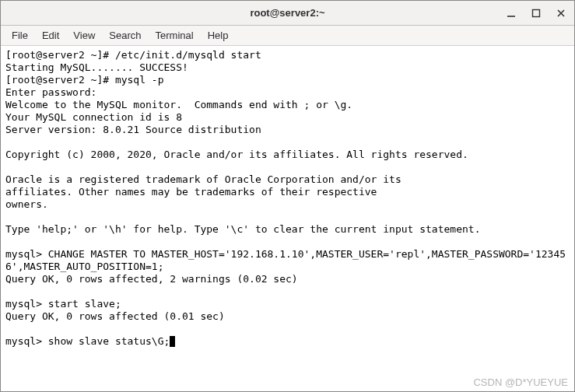 This screenshot has width=575, height=392. Describe the element at coordinates (84, 36) in the screenshot. I see `menu-view: View` at that location.